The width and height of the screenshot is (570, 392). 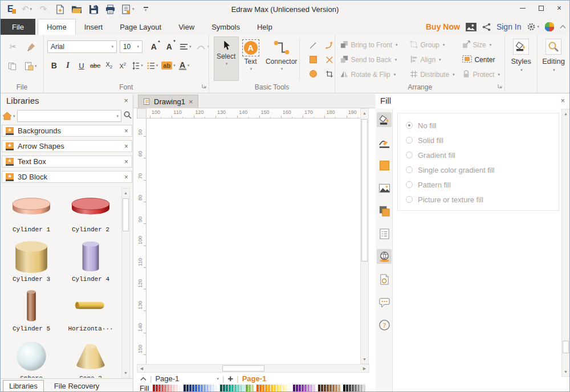 What do you see at coordinates (31, 357) in the screenshot?
I see `shape-thumbnail-sphere: Sphere` at bounding box center [31, 357].